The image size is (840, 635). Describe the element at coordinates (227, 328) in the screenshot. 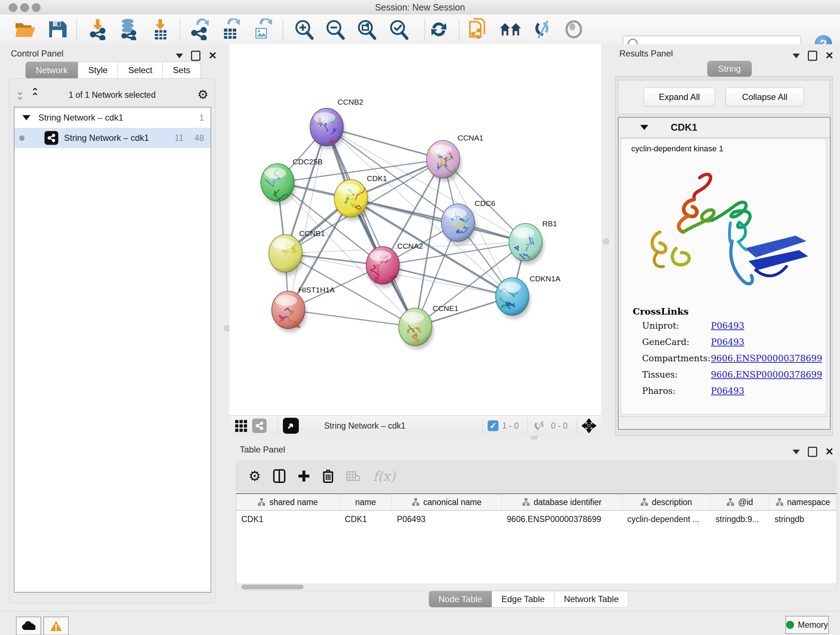

I see `vertical-splitter-left` at that location.